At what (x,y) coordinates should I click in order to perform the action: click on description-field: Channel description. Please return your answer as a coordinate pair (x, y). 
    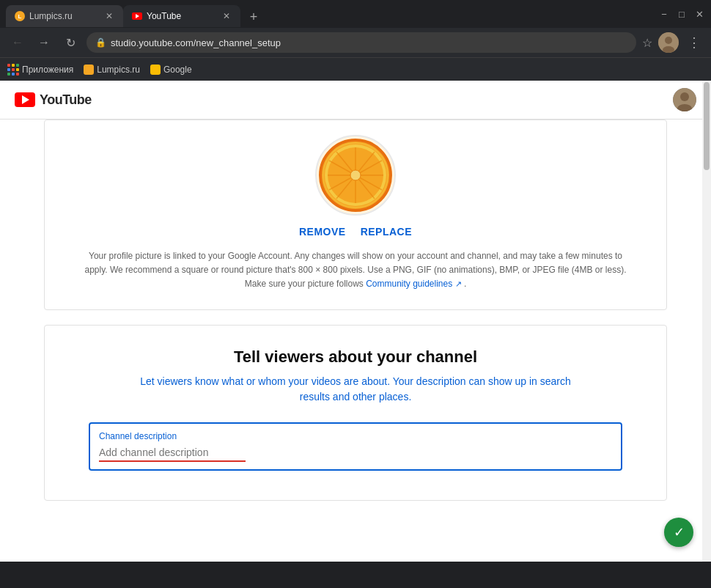
    Looking at the image, I should click on (356, 446).